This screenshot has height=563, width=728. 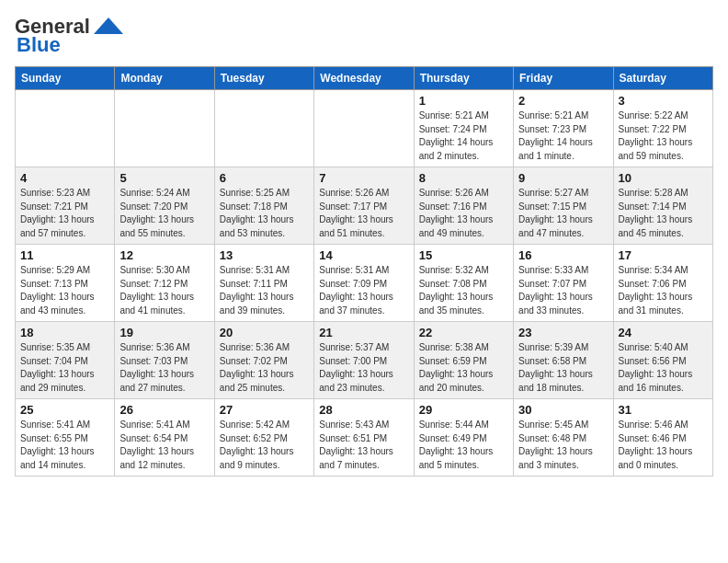 What do you see at coordinates (364, 438) in the screenshot?
I see `calendar-week-4: 25Sunrise: 5:41 AM Sunset: 6:55 PM Dayli…` at bounding box center [364, 438].